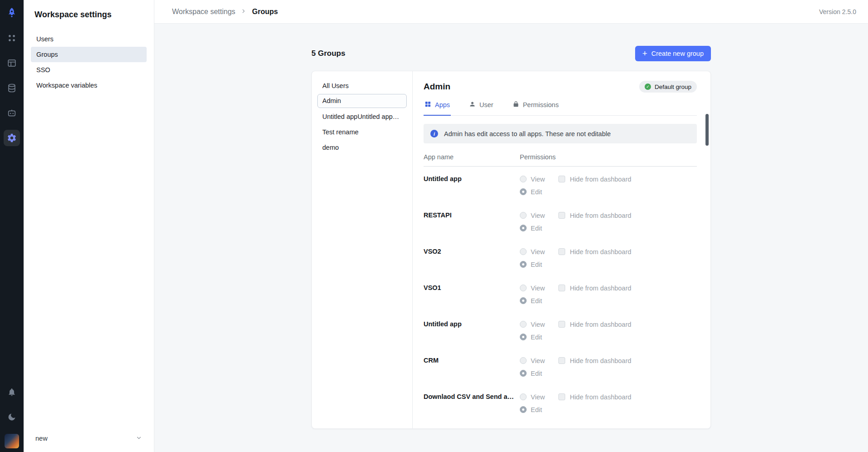 This screenshot has width=868, height=452. What do you see at coordinates (442, 105) in the screenshot?
I see `tab-apps-label: Apps` at bounding box center [442, 105].